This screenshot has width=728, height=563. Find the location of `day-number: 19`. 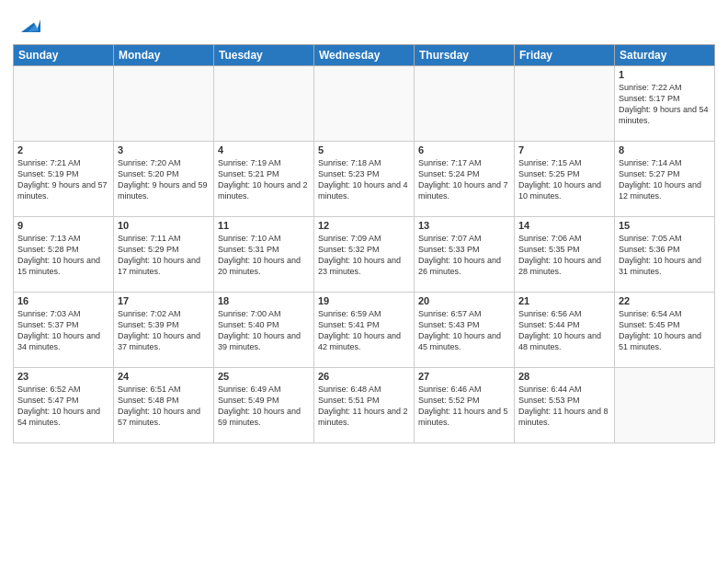

day-number: 19 is located at coordinates (364, 301).